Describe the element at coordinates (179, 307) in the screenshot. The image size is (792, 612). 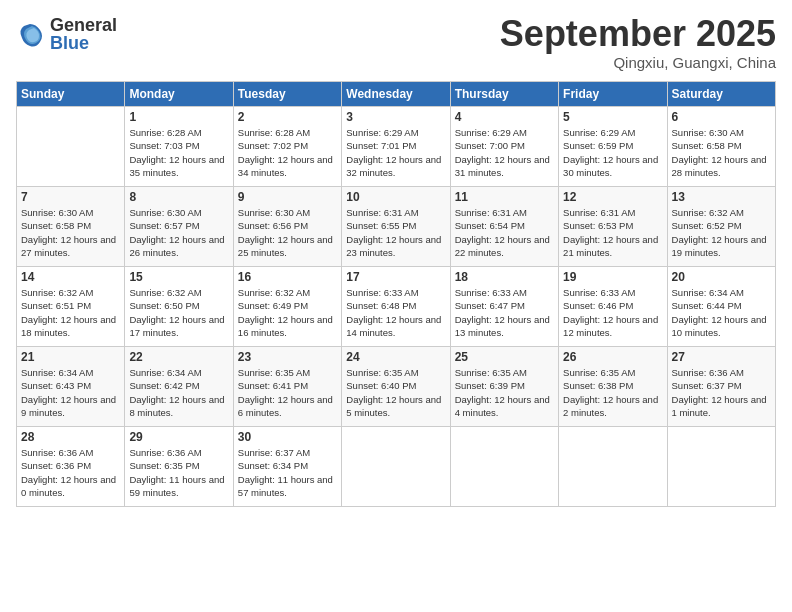
I see `day-cell: 15 Sunrise: 6:32 AMSunset: 6:50 PMDaylig…` at that location.